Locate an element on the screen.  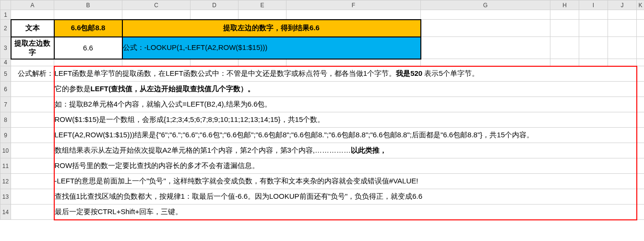
cell-A12 is located at coordinates (33, 181).